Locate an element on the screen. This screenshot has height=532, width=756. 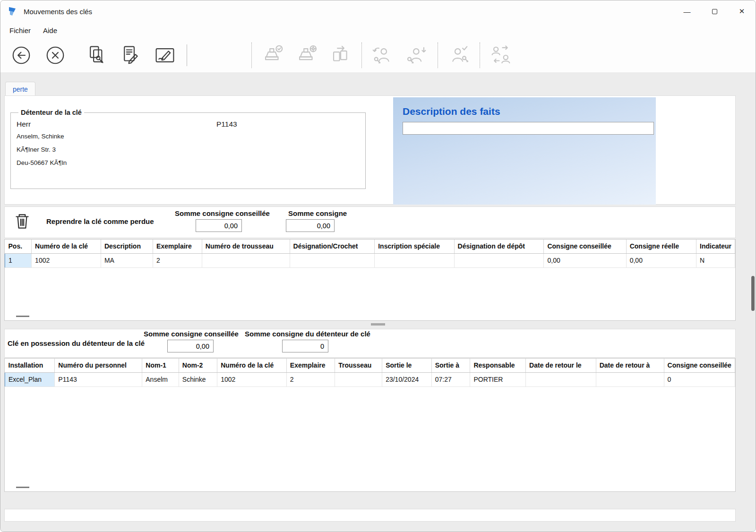
description-input is located at coordinates (528, 129).